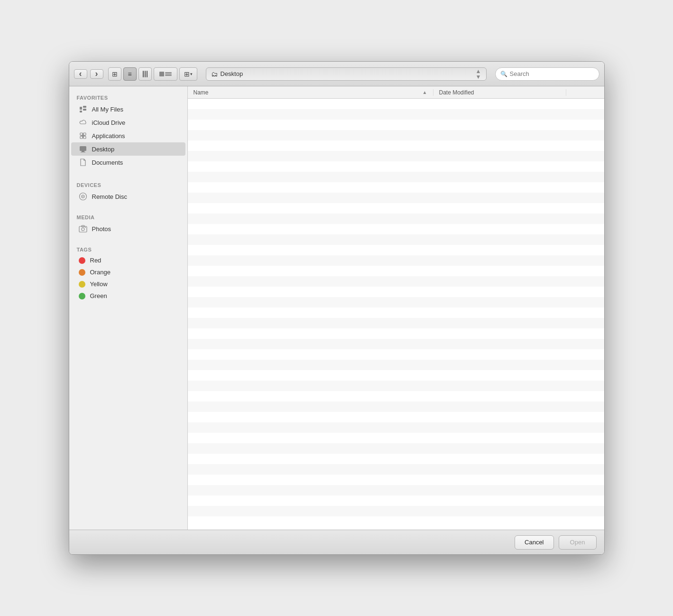 The height and width of the screenshot is (616, 673). I want to click on sidebar-item-label: Documents, so click(108, 162).